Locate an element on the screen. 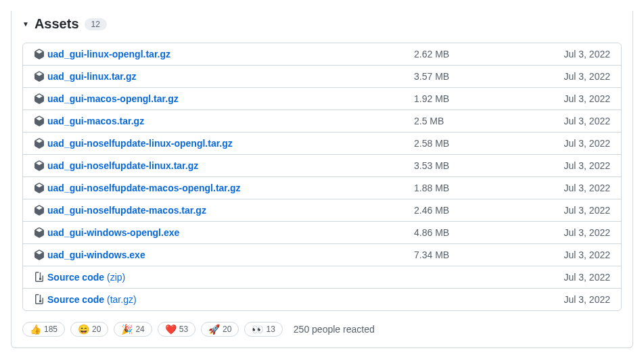 Image resolution: width=644 pixels, height=359 pixels. asset-row: uad_gui-noselfupdate-macos.tar.gz2.46 MB… is located at coordinates (322, 211).